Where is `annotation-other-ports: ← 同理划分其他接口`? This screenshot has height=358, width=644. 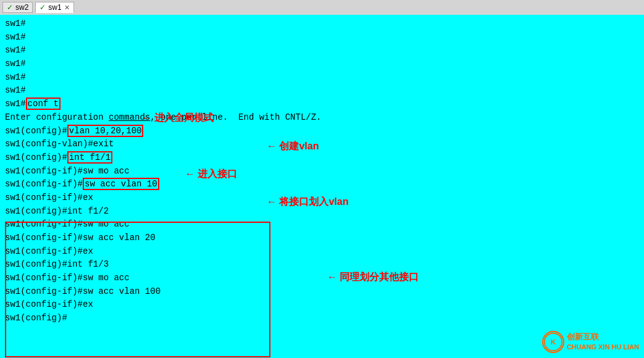 annotation-other-ports: ← 同理划分其他接口 is located at coordinates (373, 278).